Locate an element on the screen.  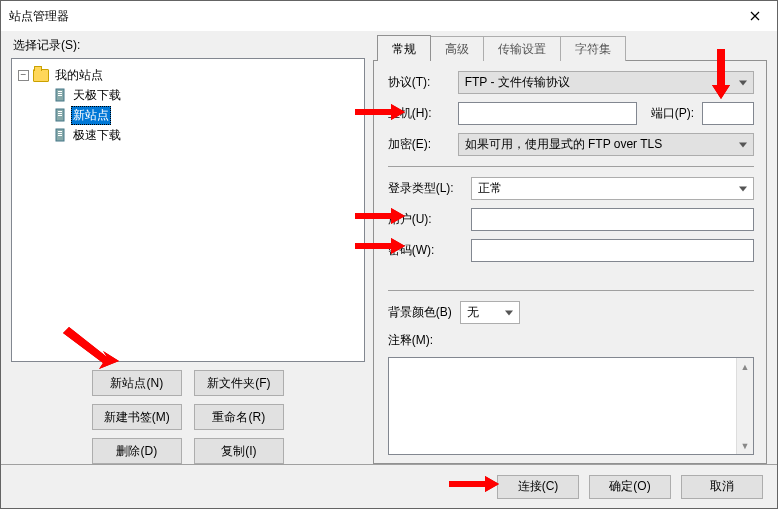
encryption-combo: 如果可用，使用显式的 FTP over TLS is located at coordinates (606, 144).